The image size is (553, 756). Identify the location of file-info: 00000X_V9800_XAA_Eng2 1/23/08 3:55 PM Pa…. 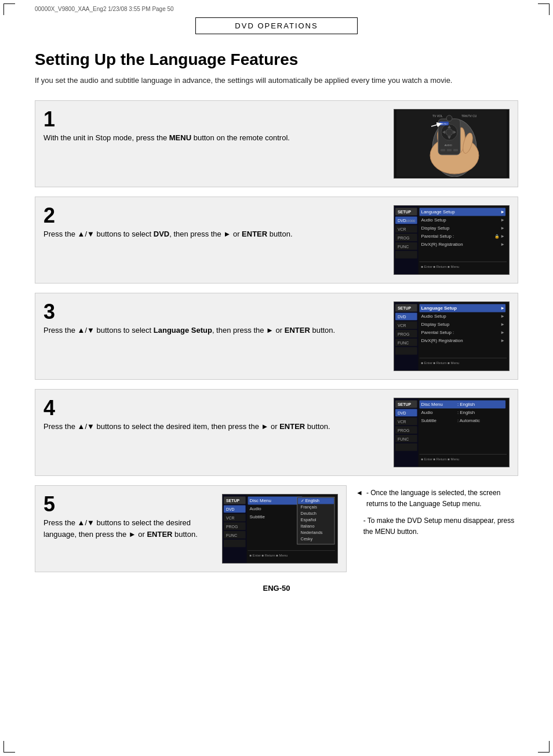
(104, 9).